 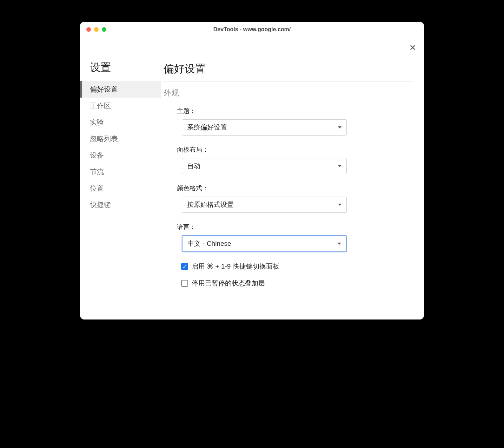 What do you see at coordinates (295, 237) in the screenshot?
I see `field-language: 语言： 中文 - Chinese` at bounding box center [295, 237].